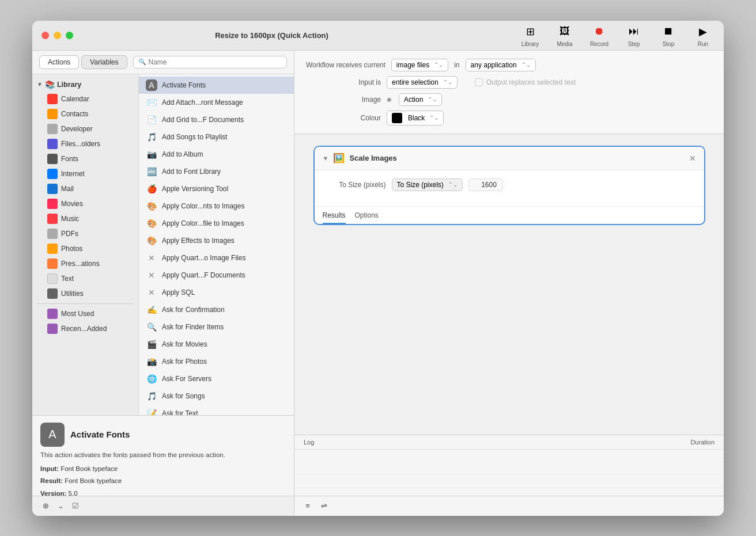 Image resolution: width=756 pixels, height=536 pixels. I want to click on tab-bar: Actions Variables 🔍, so click(163, 62).